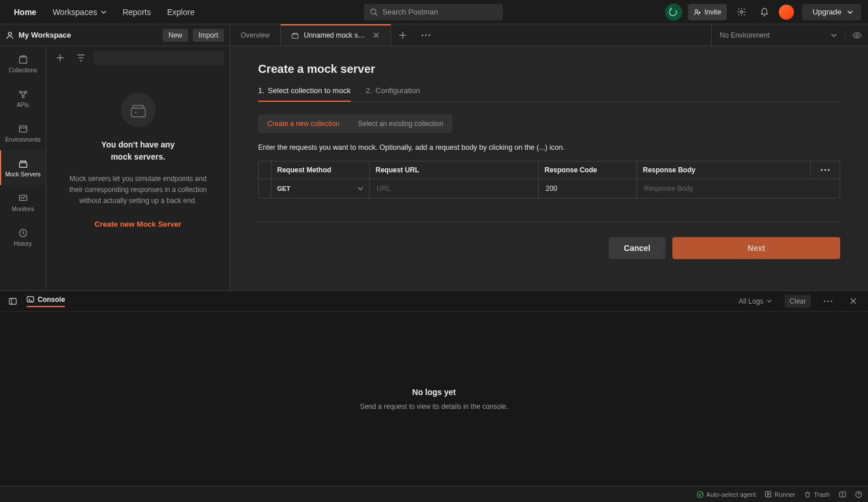  I want to click on help-icon, so click(859, 494).